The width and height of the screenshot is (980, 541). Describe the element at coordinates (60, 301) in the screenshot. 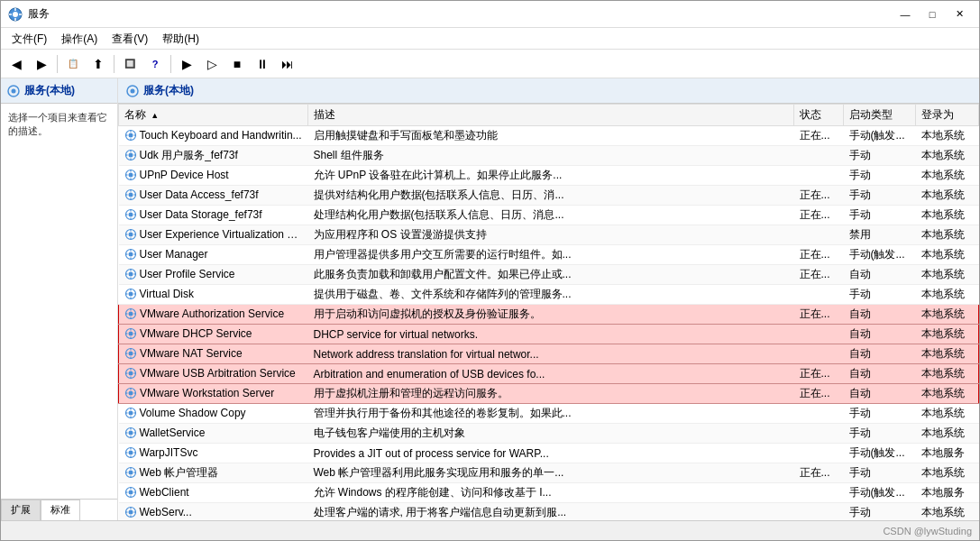

I see `sidebar-desc-area: 选择一个项目来查看它的描述。` at that location.